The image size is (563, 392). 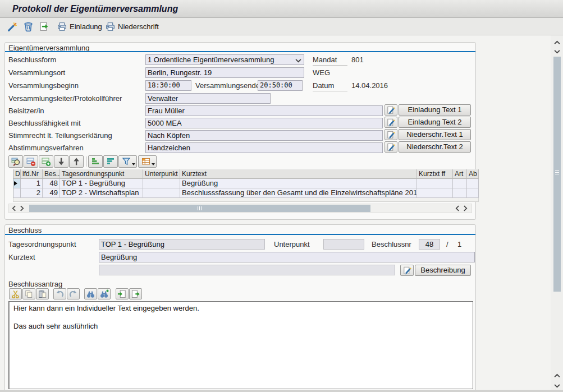 I want to click on versammlungsbeginn-field: 18:30:00, so click(x=168, y=85).